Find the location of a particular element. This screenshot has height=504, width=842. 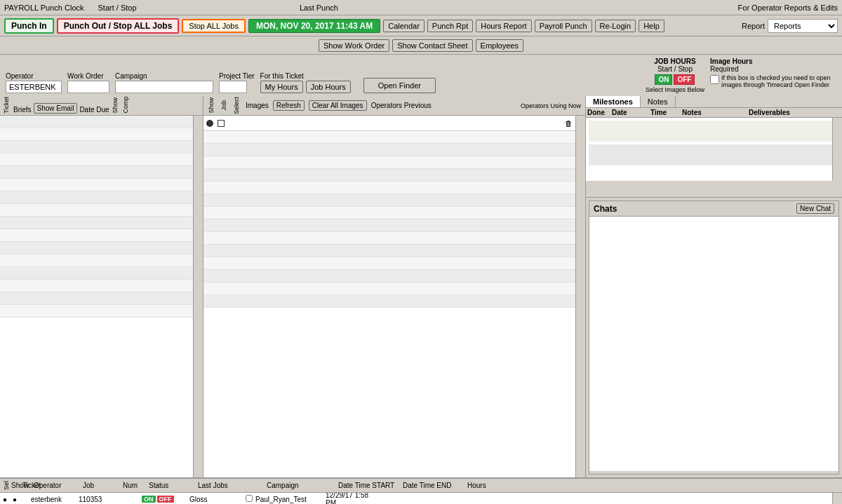

num-bottom-col: Num is located at coordinates (135, 485).